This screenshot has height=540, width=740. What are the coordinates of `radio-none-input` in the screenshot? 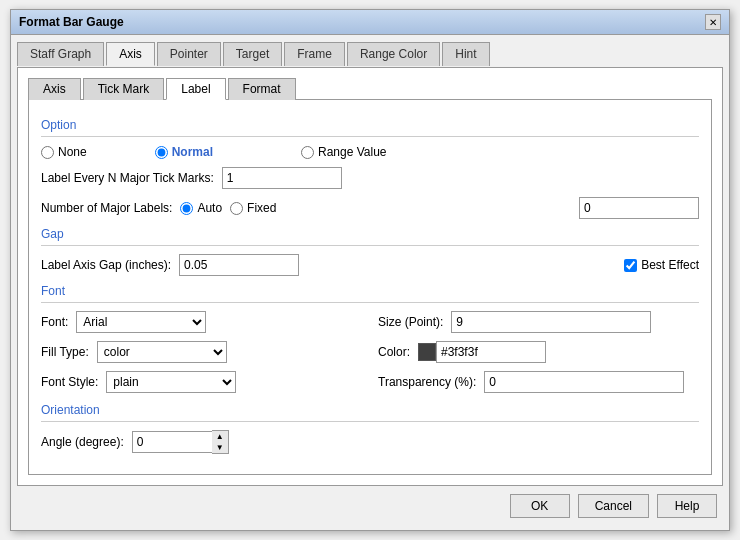 It's located at (48, 152).